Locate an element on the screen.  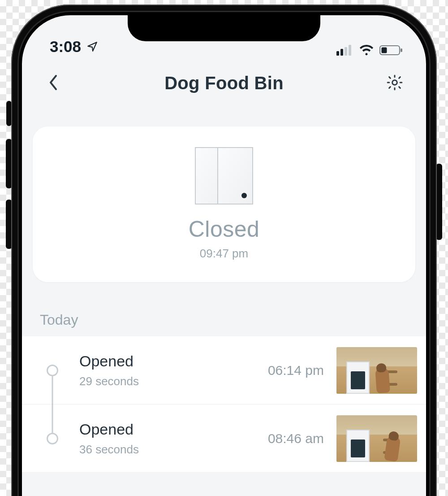
nav-header: Dog Food Bin is located at coordinates (224, 83).